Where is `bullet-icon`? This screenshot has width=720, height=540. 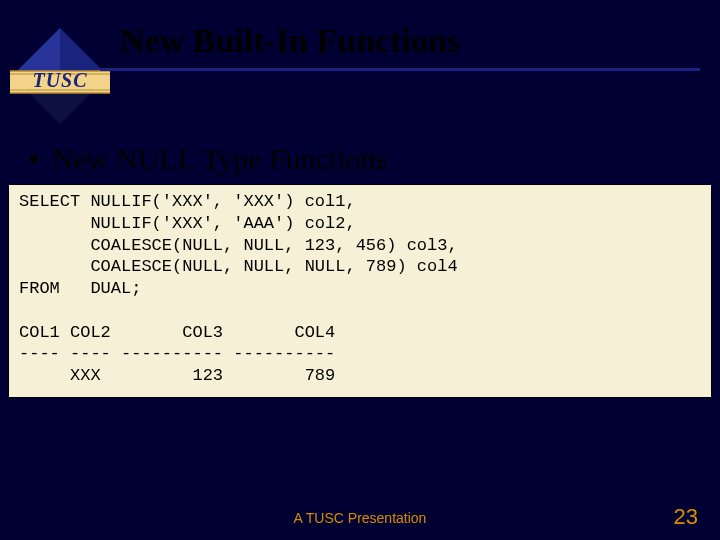 bullet-icon is located at coordinates (34, 159).